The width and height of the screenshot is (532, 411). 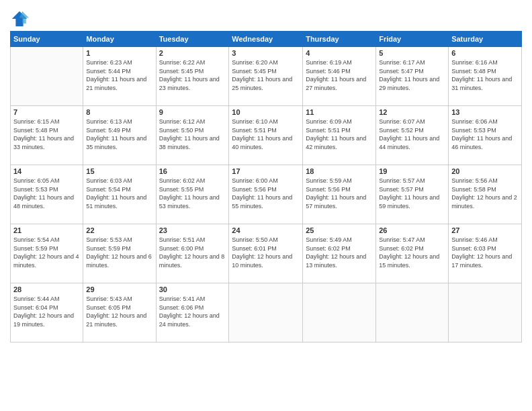 What do you see at coordinates (485, 171) in the screenshot?
I see `day-number: 20` at bounding box center [485, 171].